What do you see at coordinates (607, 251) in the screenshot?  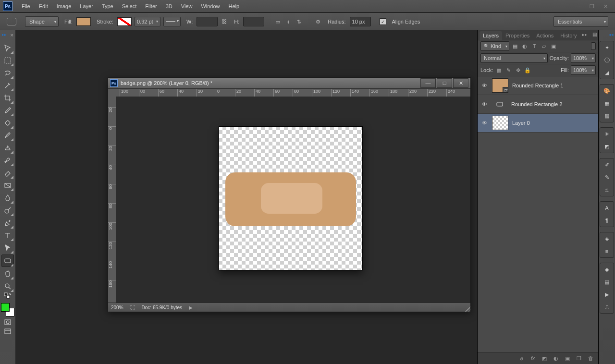 I see `measurement-panel-icon: ≡` at bounding box center [607, 251].